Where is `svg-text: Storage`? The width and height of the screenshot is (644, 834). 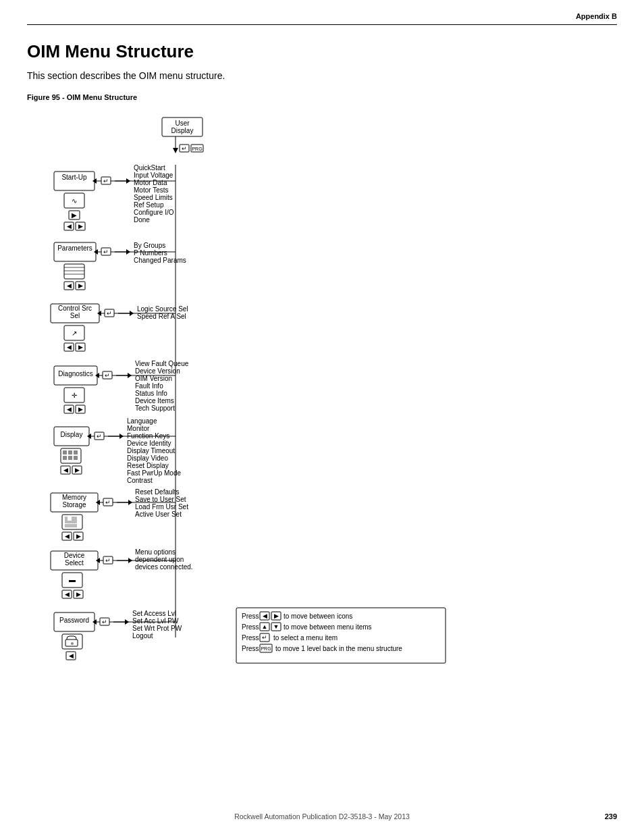 svg-text: Storage is located at coordinates (74, 505).